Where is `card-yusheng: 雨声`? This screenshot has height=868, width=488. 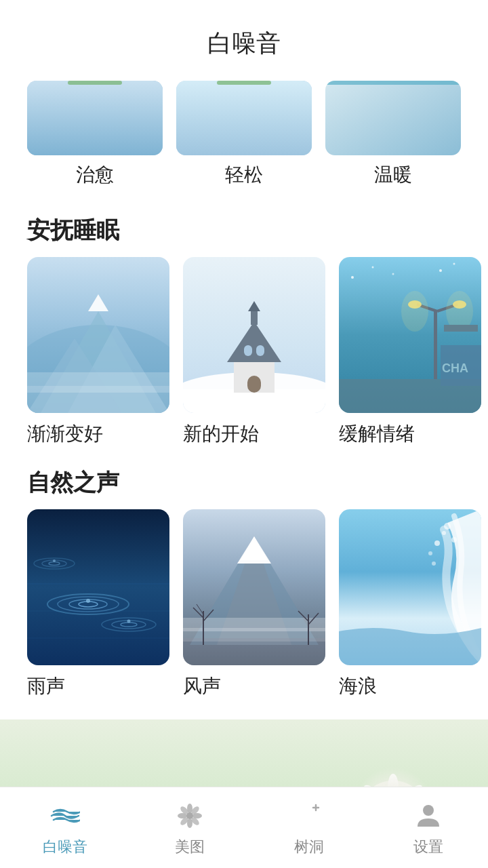
card-yusheng: 雨声 is located at coordinates (98, 604).